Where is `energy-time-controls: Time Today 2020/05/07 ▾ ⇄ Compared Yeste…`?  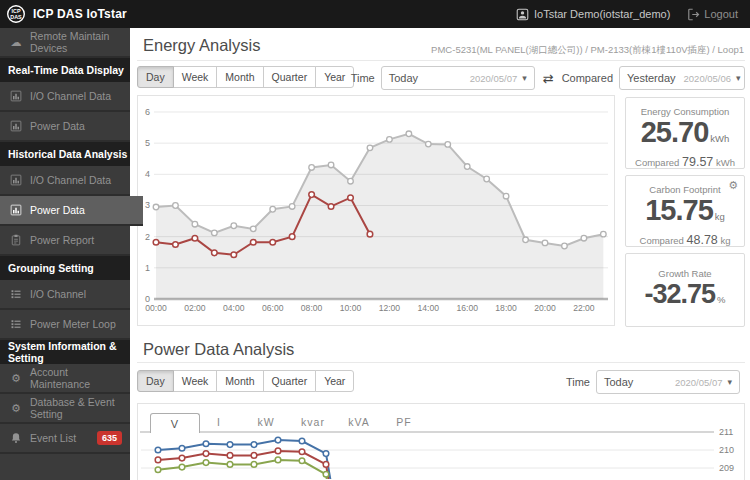 energy-time-controls: Time Today 2020/05/07 ▾ ⇄ Compared Yeste… is located at coordinates (548, 78).